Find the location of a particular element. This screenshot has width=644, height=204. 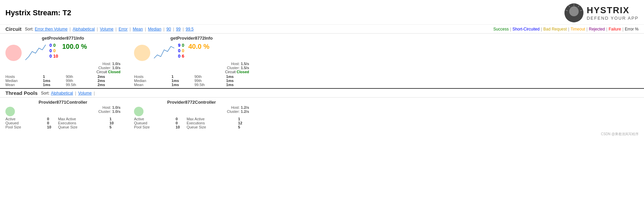

hystrix-logo-icon is located at coordinates (574, 13).